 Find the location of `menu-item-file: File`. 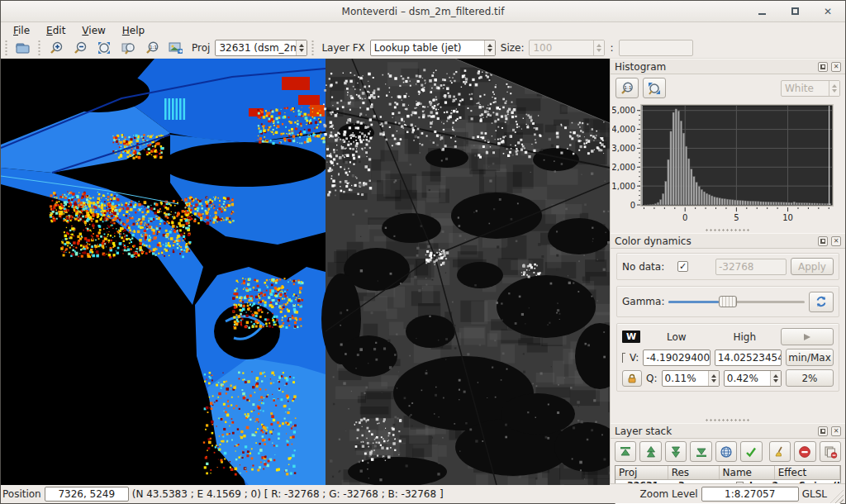

menu-item-file: File is located at coordinates (21, 31).